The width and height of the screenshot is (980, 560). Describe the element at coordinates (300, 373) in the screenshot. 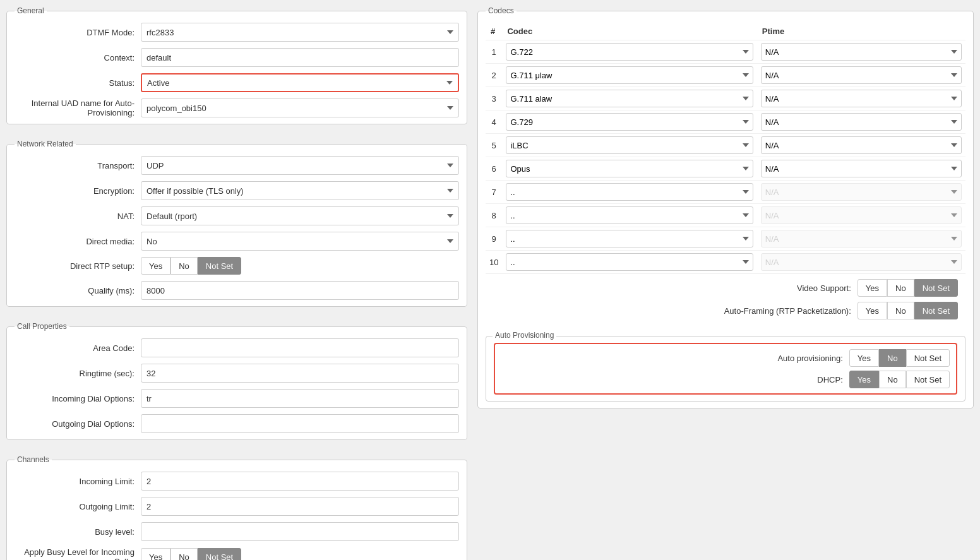

I see `ringtime-input` at that location.